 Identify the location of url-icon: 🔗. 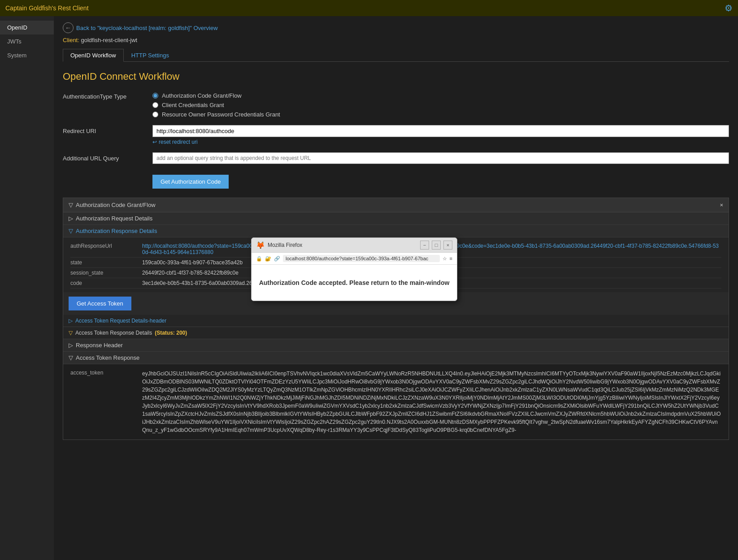
(277, 259).